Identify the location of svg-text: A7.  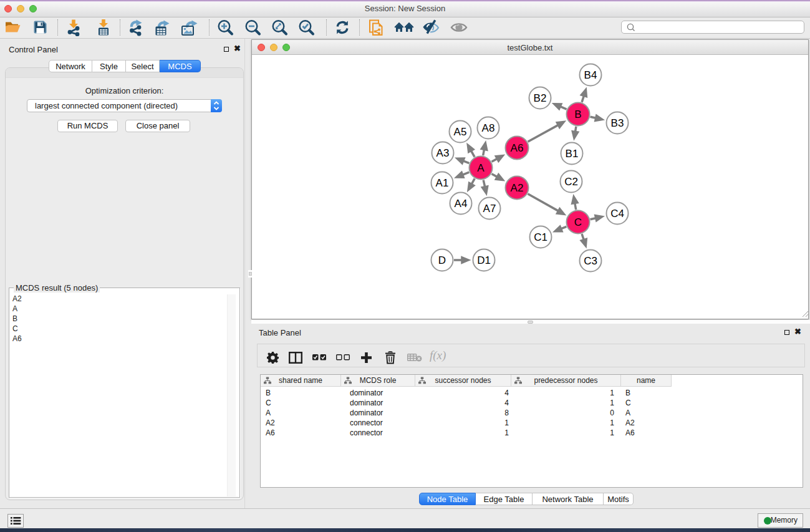
(490, 208).